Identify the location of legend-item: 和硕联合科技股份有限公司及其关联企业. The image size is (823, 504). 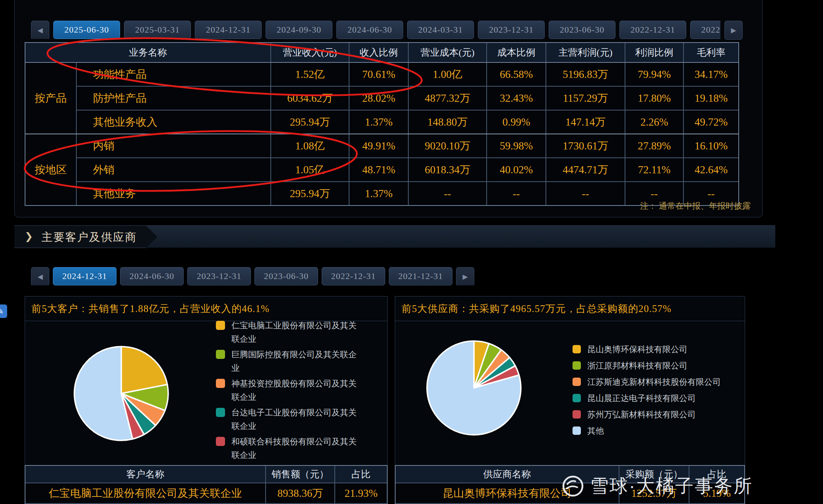
(288, 448).